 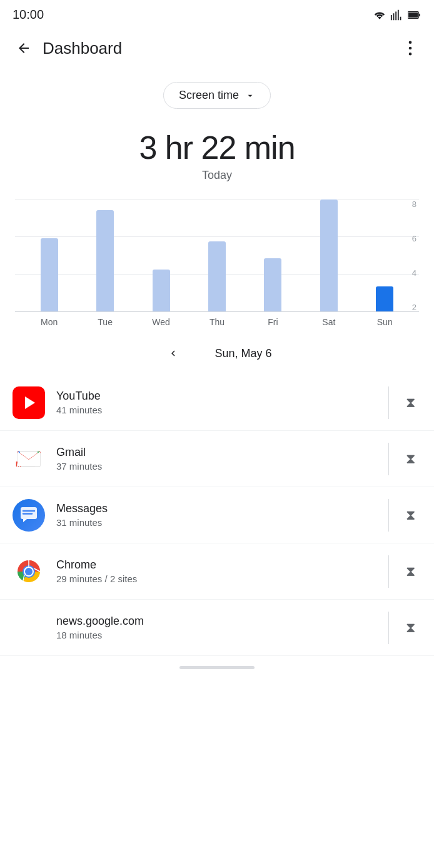 What do you see at coordinates (173, 353) in the screenshot?
I see `date-back-button` at bounding box center [173, 353].